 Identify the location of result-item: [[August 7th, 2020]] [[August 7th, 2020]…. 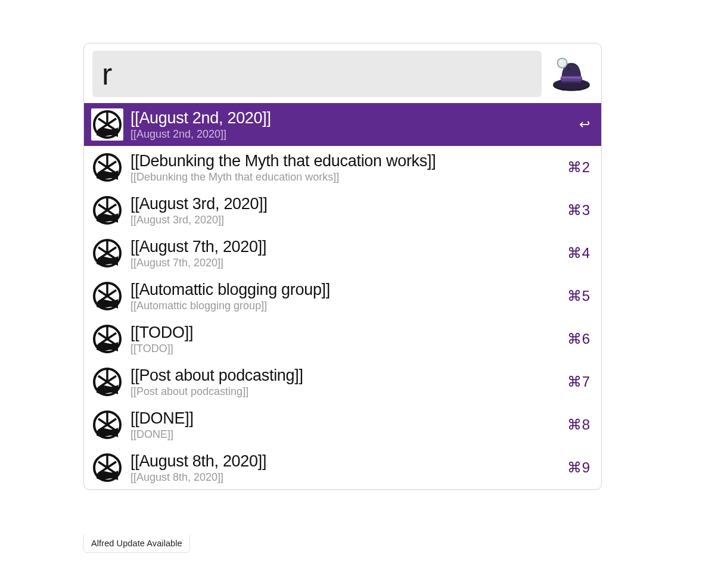
(343, 253).